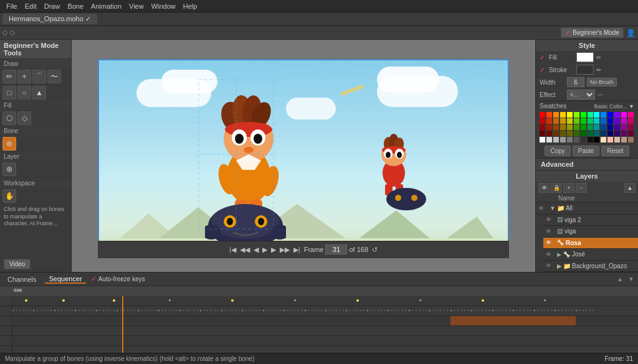 This screenshot has width=638, height=364. I want to click on transport-prev-key: ◀◀, so click(245, 250).